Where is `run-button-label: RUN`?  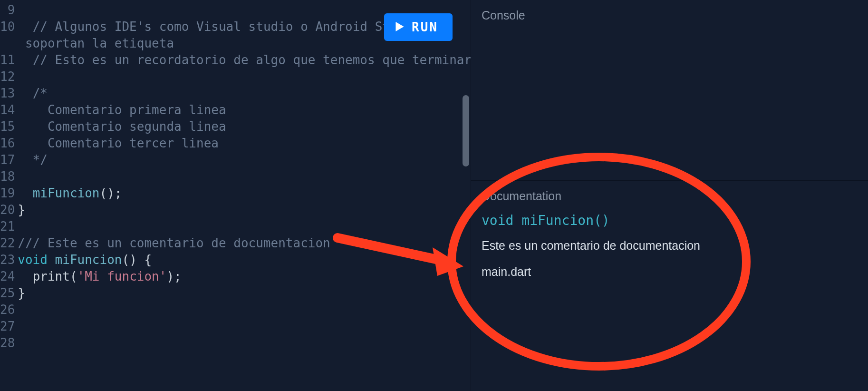 run-button-label: RUN is located at coordinates (425, 27).